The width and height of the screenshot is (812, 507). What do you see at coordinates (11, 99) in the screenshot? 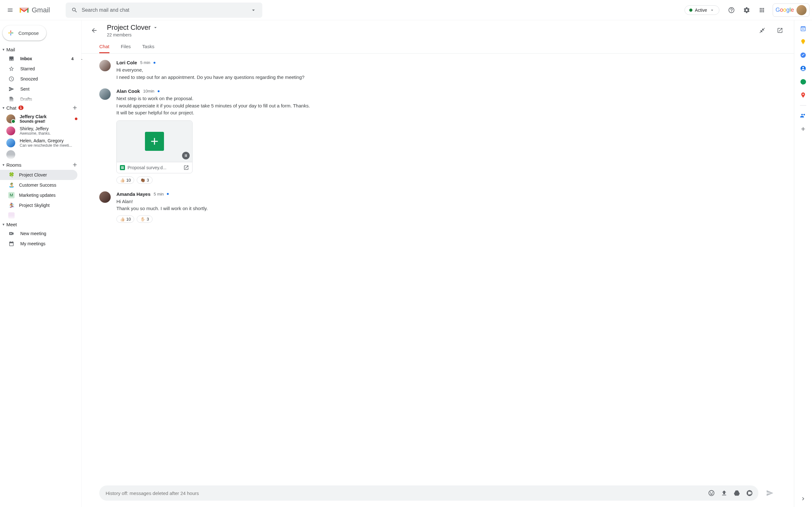
I see `draft-icon` at bounding box center [11, 99].